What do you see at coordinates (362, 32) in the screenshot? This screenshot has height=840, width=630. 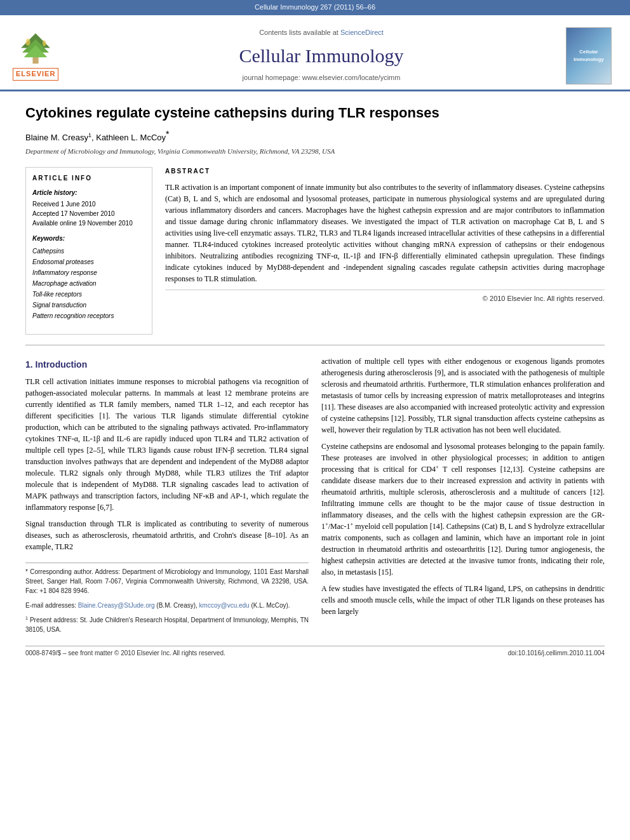 I see `sciencedirect-link: ScienceDirect` at bounding box center [362, 32].